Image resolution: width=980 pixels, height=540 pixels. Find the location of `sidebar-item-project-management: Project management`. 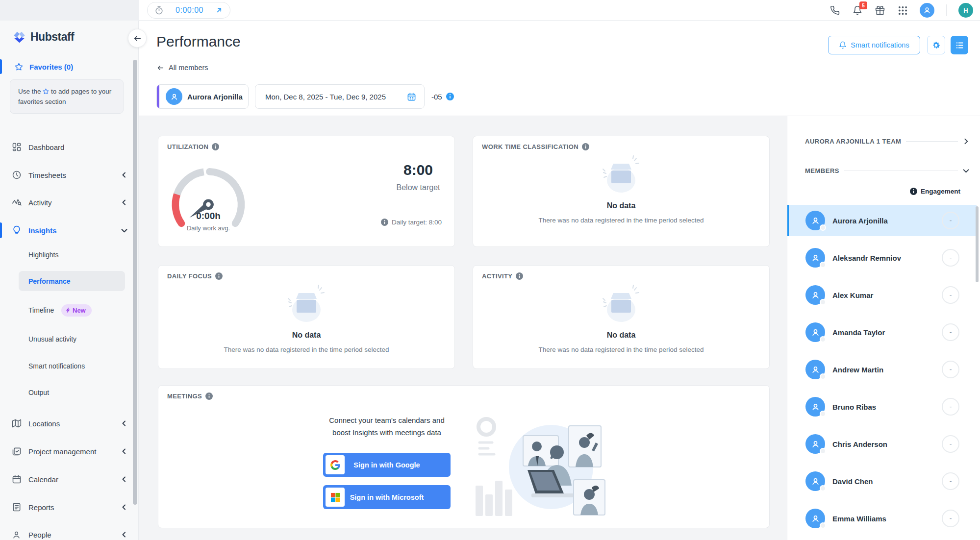

sidebar-item-project-management: Project management is located at coordinates (70, 451).